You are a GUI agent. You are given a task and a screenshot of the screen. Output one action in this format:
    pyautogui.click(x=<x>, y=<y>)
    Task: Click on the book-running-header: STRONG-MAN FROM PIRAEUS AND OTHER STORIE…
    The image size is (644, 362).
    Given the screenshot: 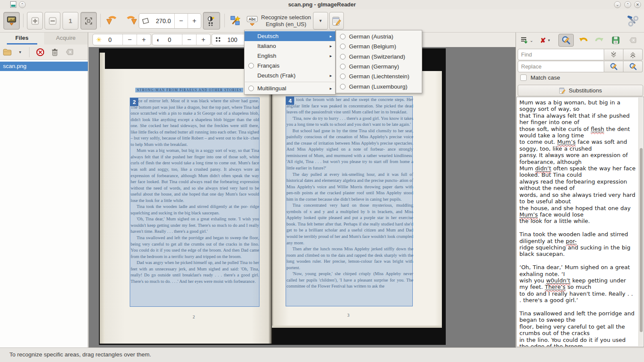 What is the action you would take?
    pyautogui.click(x=189, y=90)
    